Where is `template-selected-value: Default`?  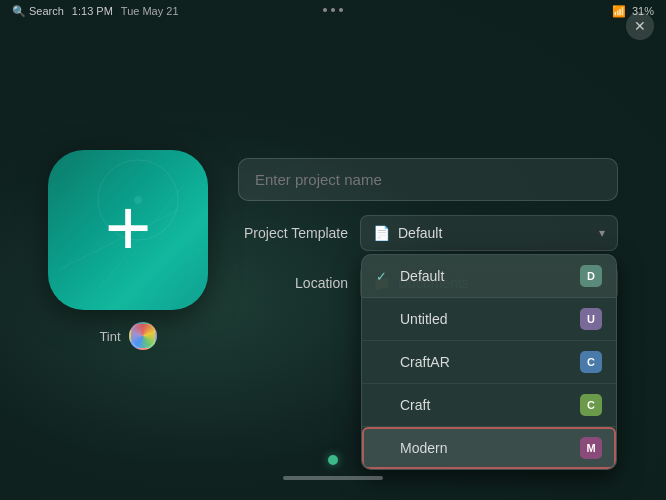
template-selected-value: Default is located at coordinates (420, 233).